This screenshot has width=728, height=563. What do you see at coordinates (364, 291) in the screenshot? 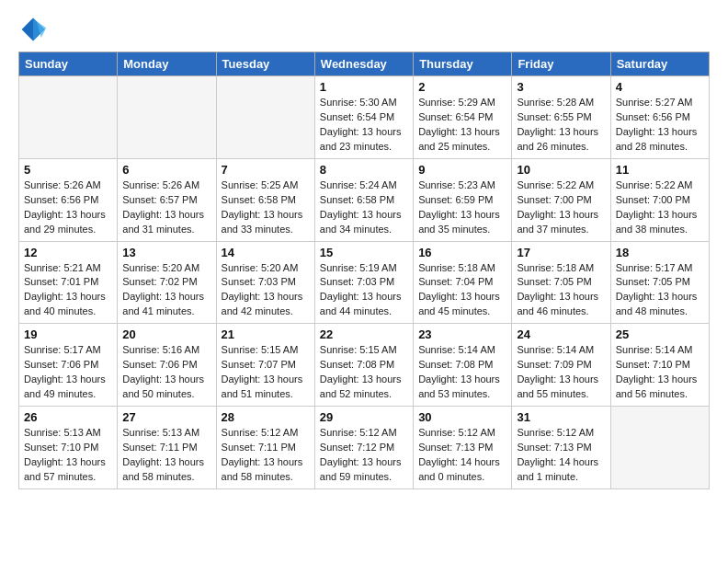
I see `day-info: Sunrise: 5:19 AM Sunset: 7:03 PM Dayligh…` at bounding box center [364, 291].